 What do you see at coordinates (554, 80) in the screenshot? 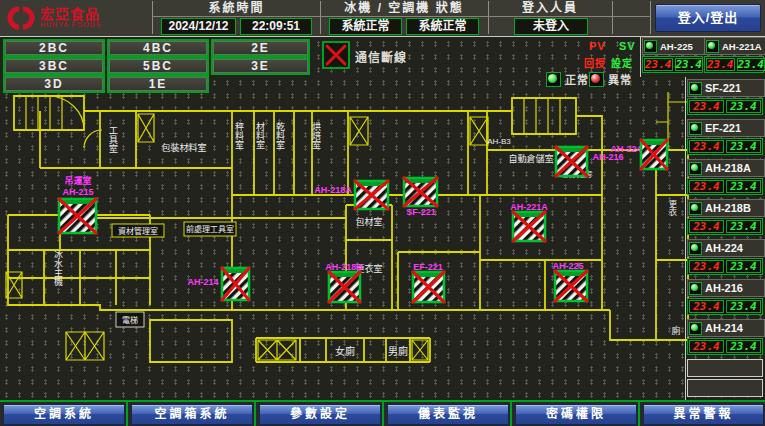
I see `normal-led-icon` at bounding box center [554, 80].